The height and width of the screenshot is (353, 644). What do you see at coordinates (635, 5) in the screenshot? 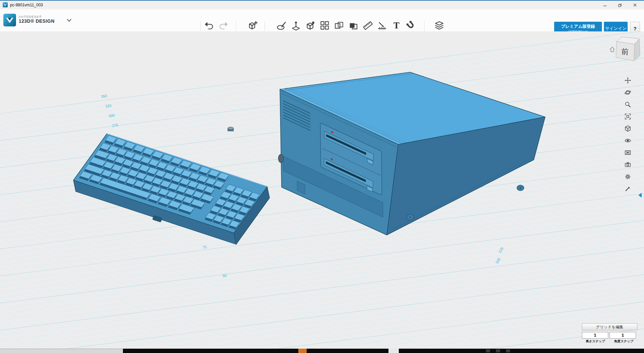
I see `close-icon` at bounding box center [635, 5].